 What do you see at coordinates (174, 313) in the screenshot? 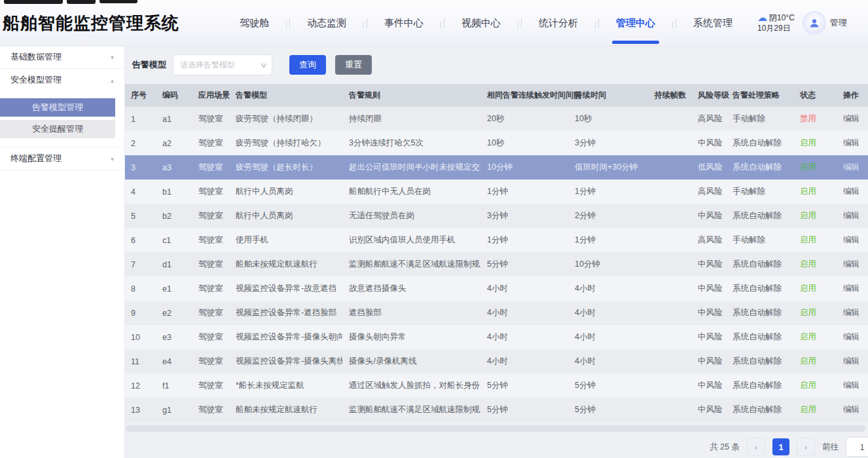
I see `cell-code: e2` at bounding box center [174, 313].